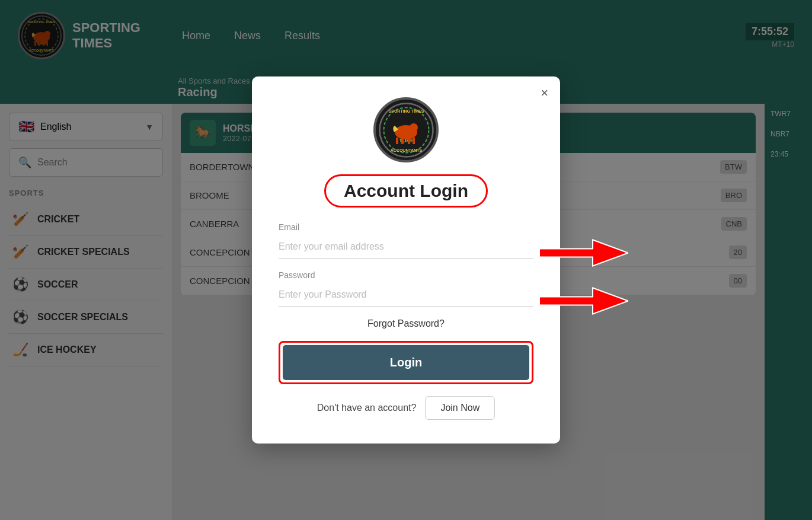  Describe the element at coordinates (406, 324) in the screenshot. I see `forgot-password-link: Forgot Password?` at that location.